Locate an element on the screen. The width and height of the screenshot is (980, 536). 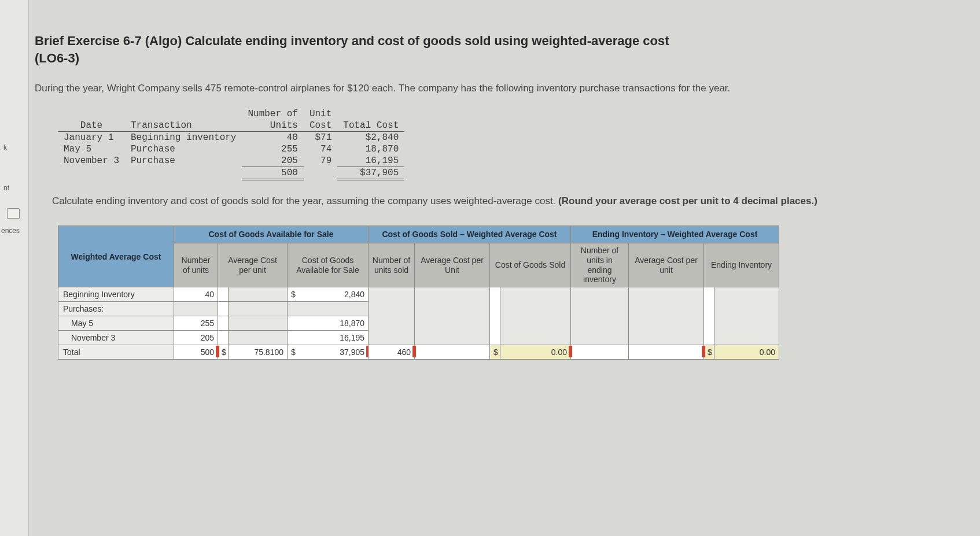
sub-end-inv: Ending Inventory is located at coordinates (742, 265).